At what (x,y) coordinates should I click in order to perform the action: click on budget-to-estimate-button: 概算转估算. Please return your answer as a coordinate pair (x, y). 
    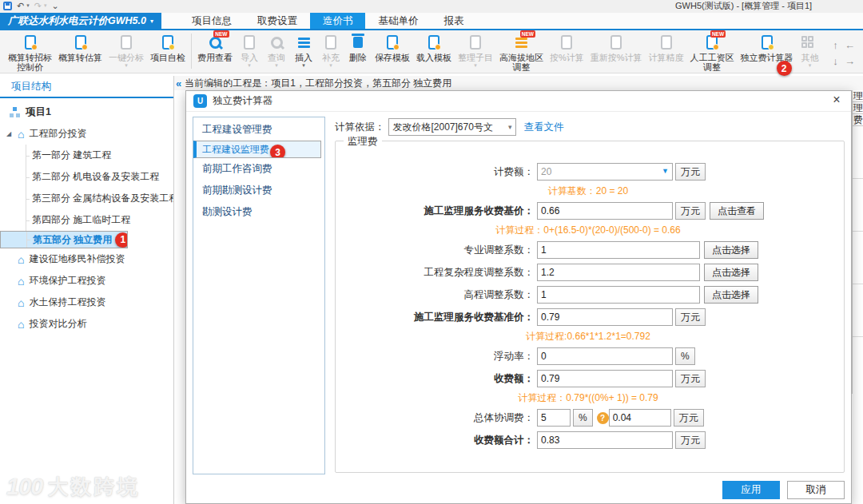
    Looking at the image, I should click on (80, 53).